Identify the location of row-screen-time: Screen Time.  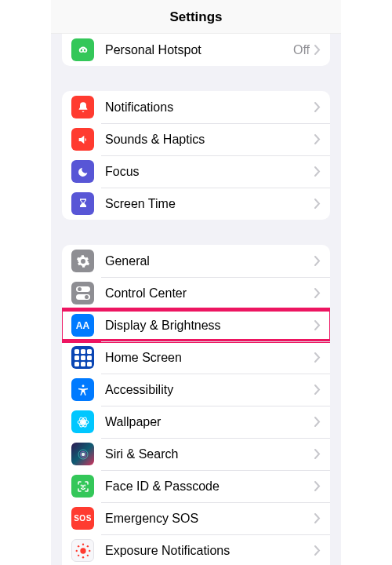
(196, 204).